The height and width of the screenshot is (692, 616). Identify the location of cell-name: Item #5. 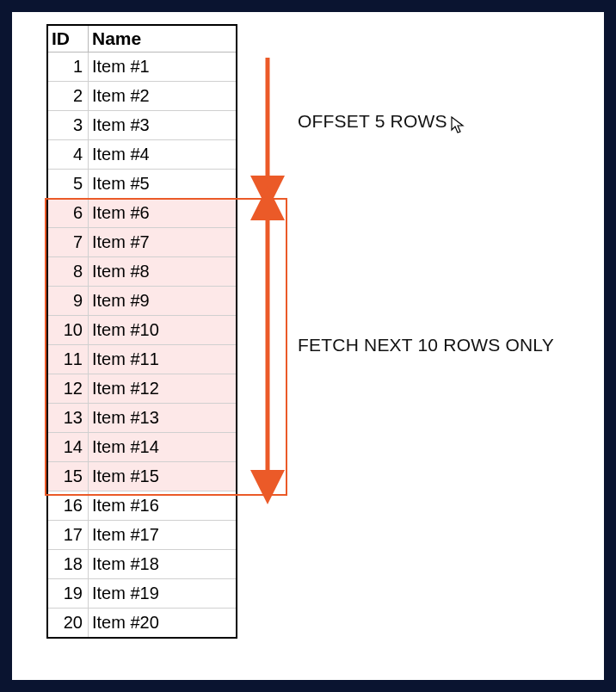
(163, 184).